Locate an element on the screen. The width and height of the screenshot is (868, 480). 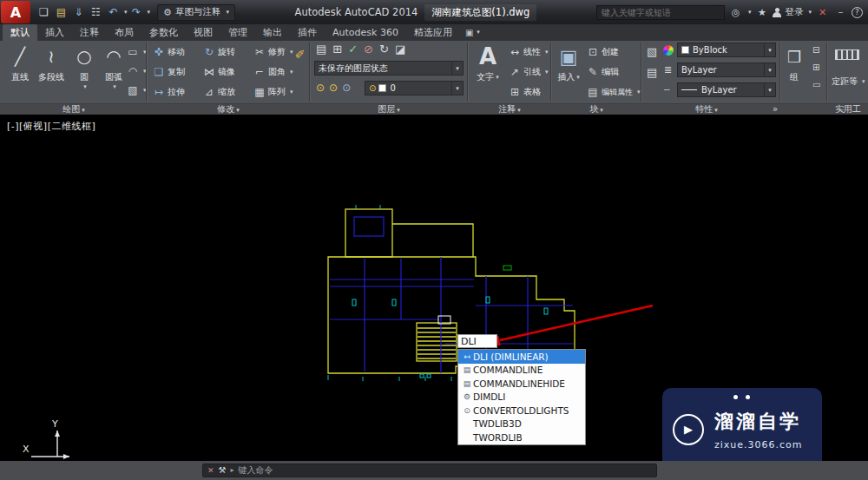
ungroup-icon: ⊟ is located at coordinates (816, 50).